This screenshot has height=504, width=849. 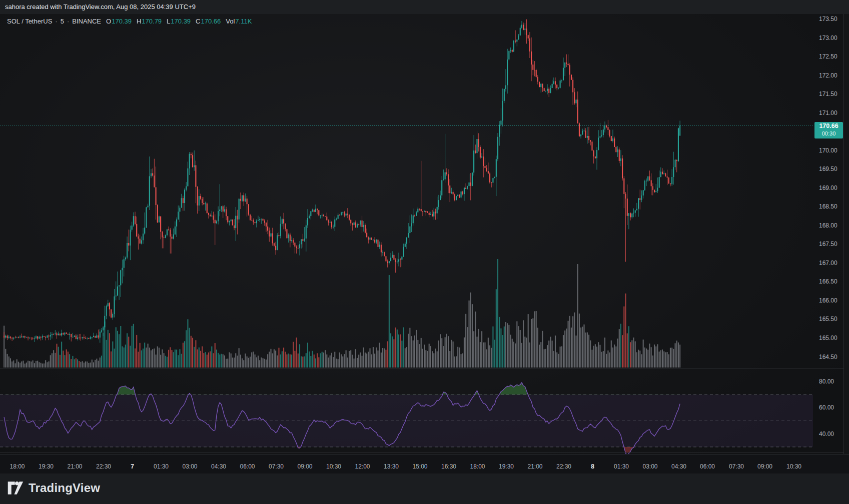 What do you see at coordinates (64, 488) in the screenshot?
I see `tradingview-logo-text: TradingView` at bounding box center [64, 488].